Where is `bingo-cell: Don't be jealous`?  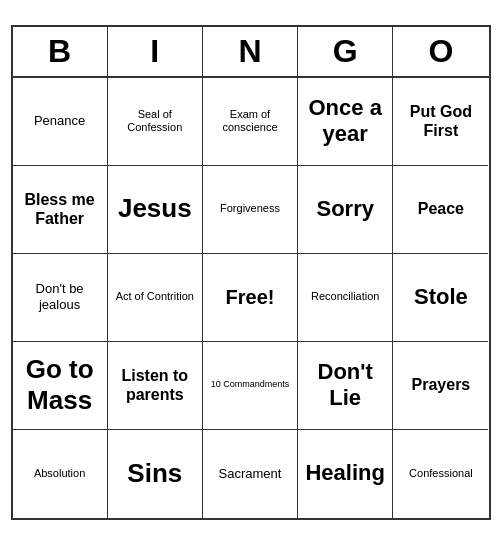
bingo-cell: Don't be jealous is located at coordinates (60, 298).